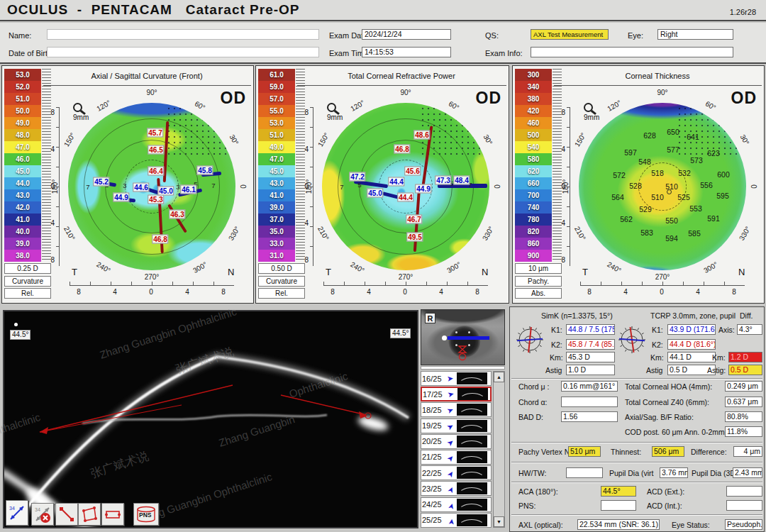 This screenshot has height=532, width=766. What do you see at coordinates (750, 329) in the screenshot?
I see `diff-axis-value: 4.3°` at bounding box center [750, 329].